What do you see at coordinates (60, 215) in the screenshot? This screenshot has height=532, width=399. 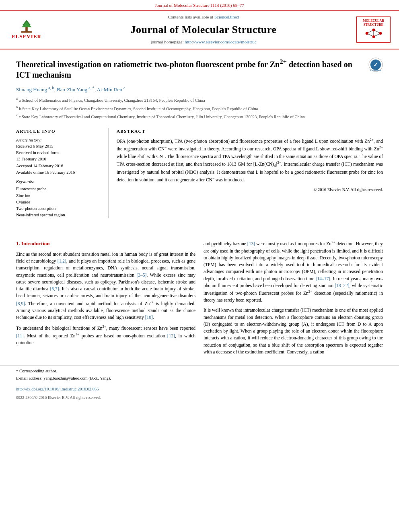 I see `kw-near-infrared: Near-infrared spectral region` at bounding box center [60, 215].